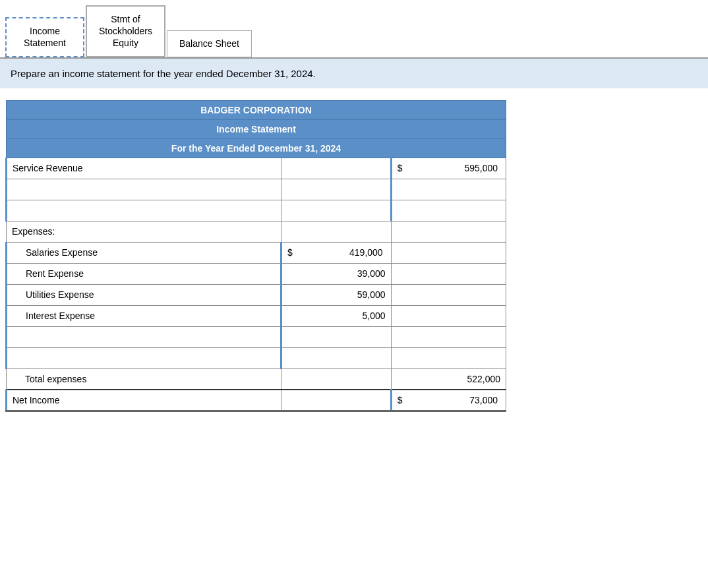 The width and height of the screenshot is (708, 588). I want to click on value-salaries-expense, so click(448, 252).